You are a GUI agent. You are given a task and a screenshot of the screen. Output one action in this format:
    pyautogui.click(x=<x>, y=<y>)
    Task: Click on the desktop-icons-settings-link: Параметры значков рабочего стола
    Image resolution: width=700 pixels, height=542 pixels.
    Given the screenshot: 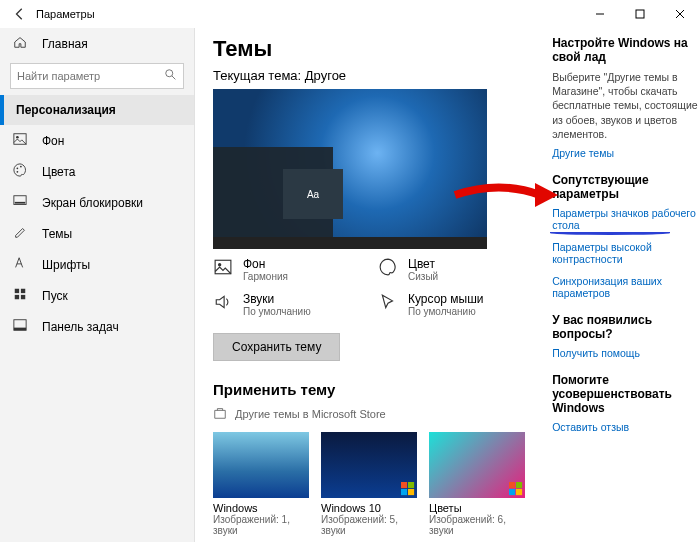 What is the action you would take?
    pyautogui.click(x=626, y=219)
    